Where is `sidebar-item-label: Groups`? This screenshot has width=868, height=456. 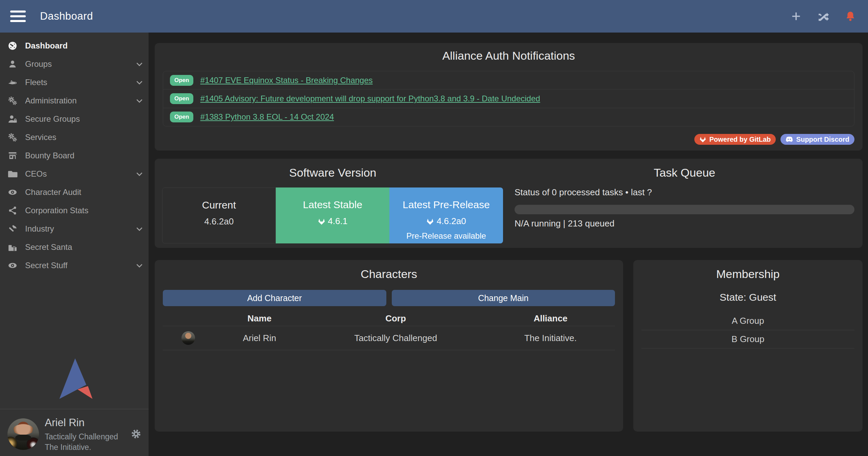 sidebar-item-label: Groups is located at coordinates (78, 64).